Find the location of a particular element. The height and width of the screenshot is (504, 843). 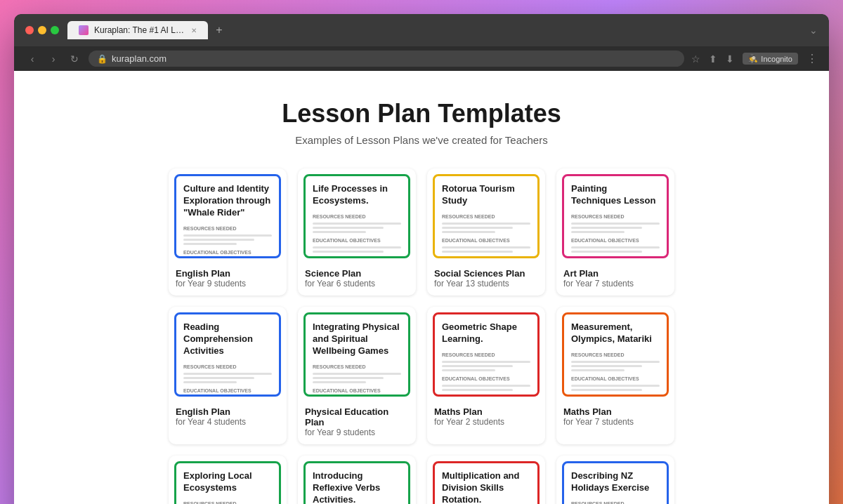

back-button: ‹ is located at coordinates (32, 59).